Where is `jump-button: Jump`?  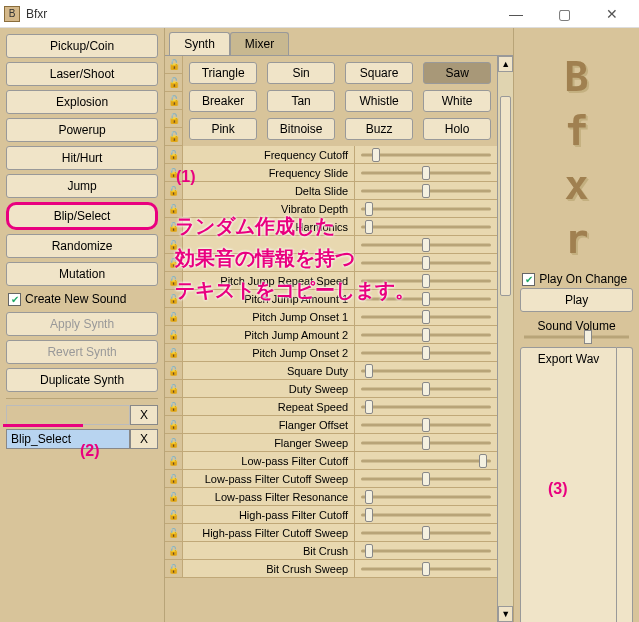 jump-button: Jump is located at coordinates (82, 186).